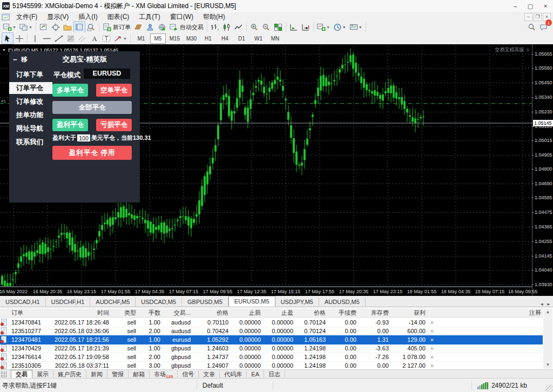 This screenshot has width=553, height=392. Describe the element at coordinates (306, 27) in the screenshot. I see `chart-shift-icon` at that location.